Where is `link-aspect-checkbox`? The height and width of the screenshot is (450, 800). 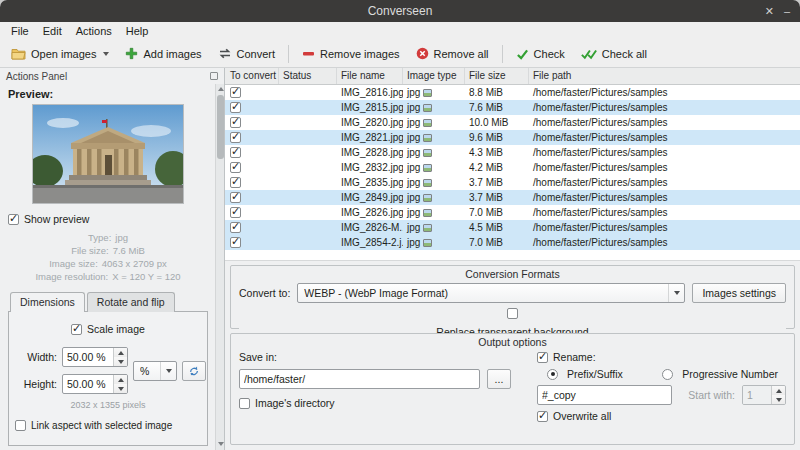
link-aspect-checkbox is located at coordinates (20, 426).